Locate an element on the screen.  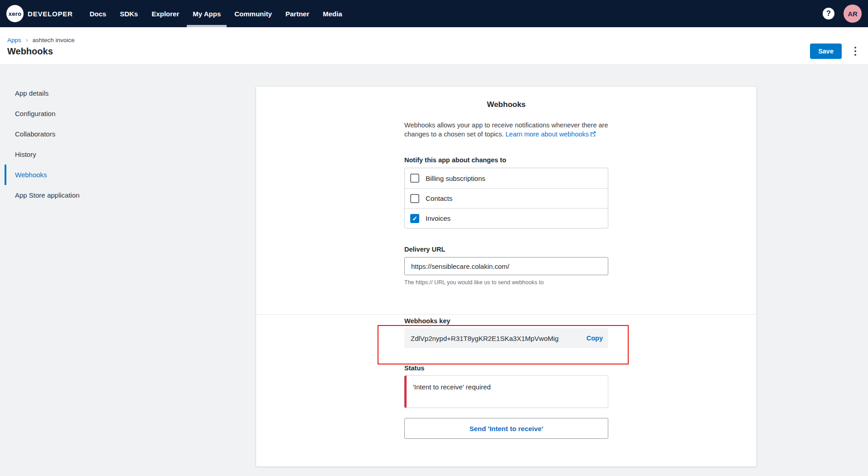
page-header: Apps › ashtech invoice Webhooks Save is located at coordinates (434, 46).